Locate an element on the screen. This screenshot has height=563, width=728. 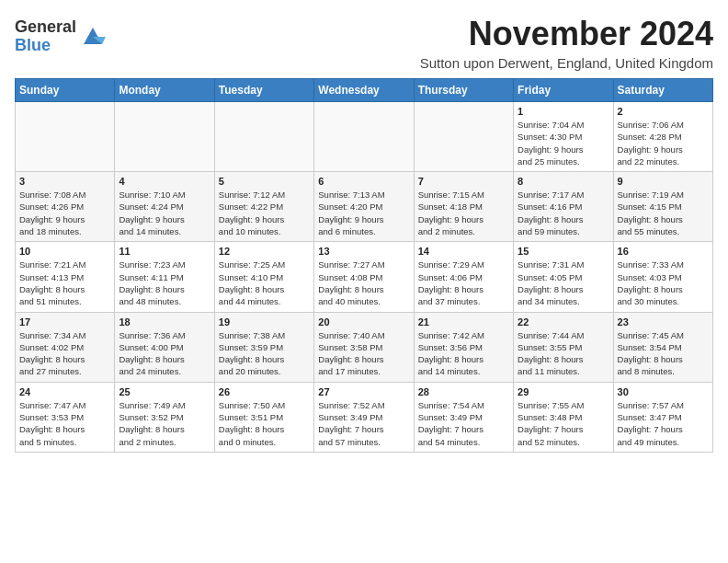
day-info: Sunrise: 7:33 AM Sunset: 4:03 PM Dayligh… is located at coordinates (664, 283).